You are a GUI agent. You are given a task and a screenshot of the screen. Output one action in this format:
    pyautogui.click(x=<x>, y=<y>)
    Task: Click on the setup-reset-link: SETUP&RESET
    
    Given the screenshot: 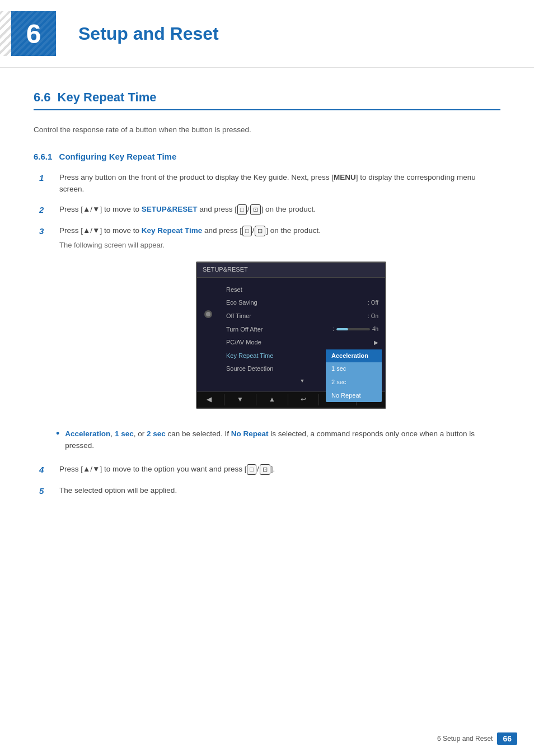 What is the action you would take?
    pyautogui.click(x=170, y=209)
    